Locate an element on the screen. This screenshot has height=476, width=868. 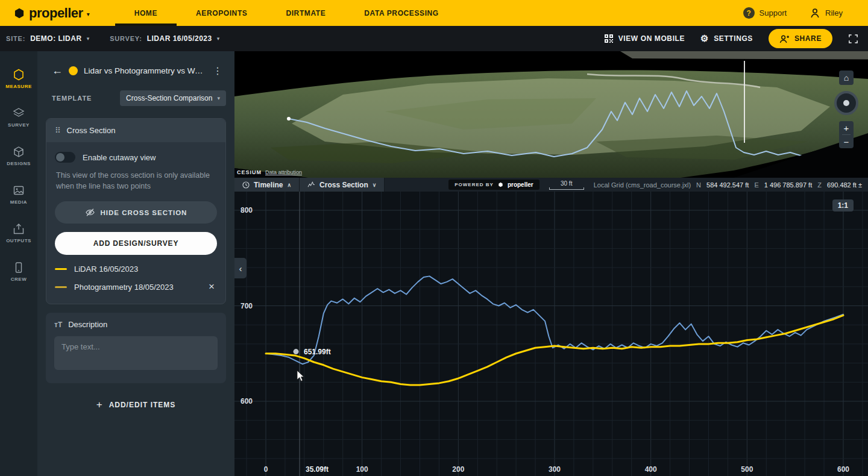
measurement-title: Lidar vs Photogrammetry vs Wa... is located at coordinates (143, 71).